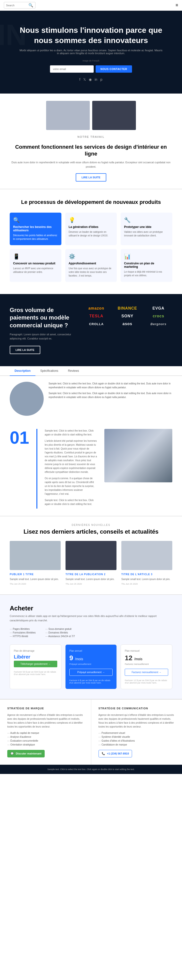  I want to click on process-card-3-body: Validez vos idées avec un prototype inno…, so click(147, 234).